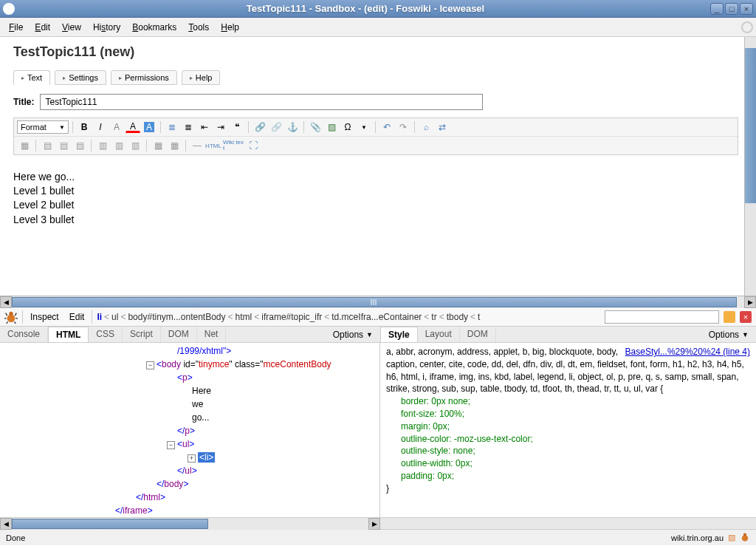  What do you see at coordinates (377, 317) in the screenshot?
I see `crumb-td: td.mceIfra...eContainer` at bounding box center [377, 317].